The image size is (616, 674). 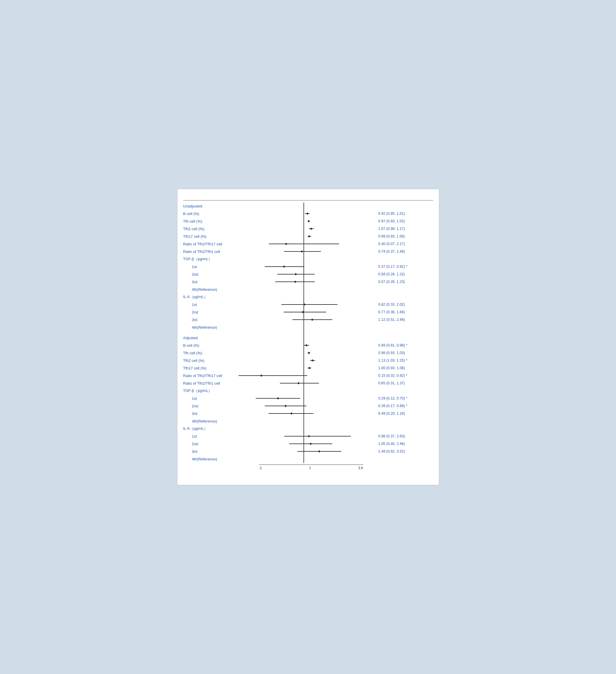 What do you see at coordinates (392, 229) in the screenshot?
I see `or-value: 1.07 (0.98, 1.17)` at bounding box center [392, 229].